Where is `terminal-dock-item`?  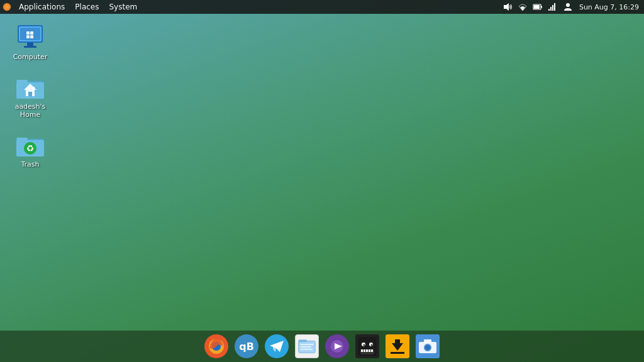
terminal-dock-item is located at coordinates (367, 346).